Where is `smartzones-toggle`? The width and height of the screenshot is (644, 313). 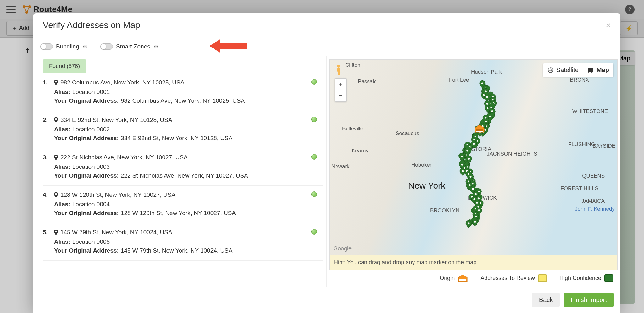 smartzones-toggle is located at coordinates (107, 47).